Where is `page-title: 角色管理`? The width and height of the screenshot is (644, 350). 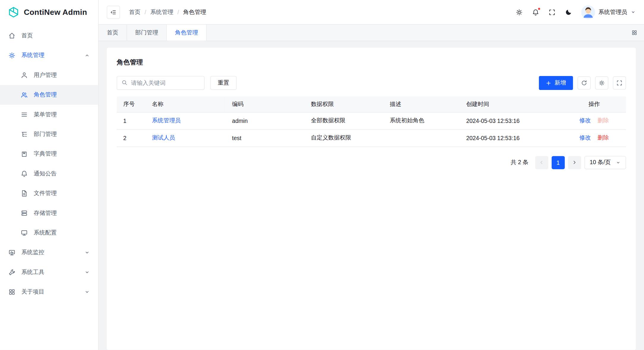 page-title: 角色管理 is located at coordinates (371, 62).